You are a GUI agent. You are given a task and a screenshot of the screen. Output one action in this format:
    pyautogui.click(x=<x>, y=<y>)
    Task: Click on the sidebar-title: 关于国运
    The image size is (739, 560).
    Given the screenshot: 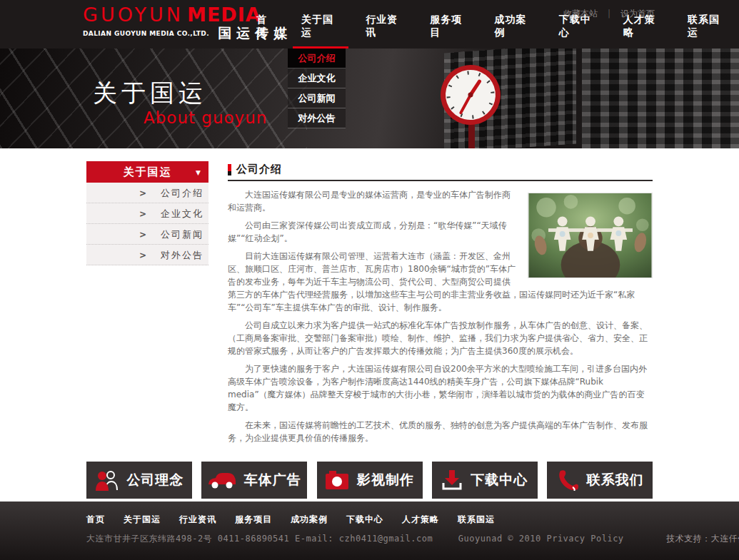 What is the action you would take?
    pyautogui.click(x=148, y=172)
    